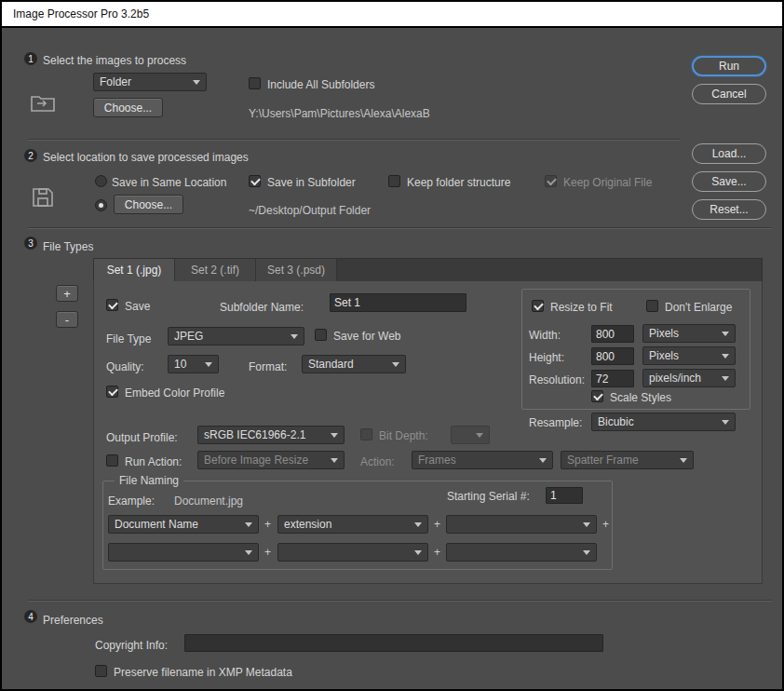 This screenshot has height=691, width=784. I want to click on step-3-badge: 3, so click(31, 243).